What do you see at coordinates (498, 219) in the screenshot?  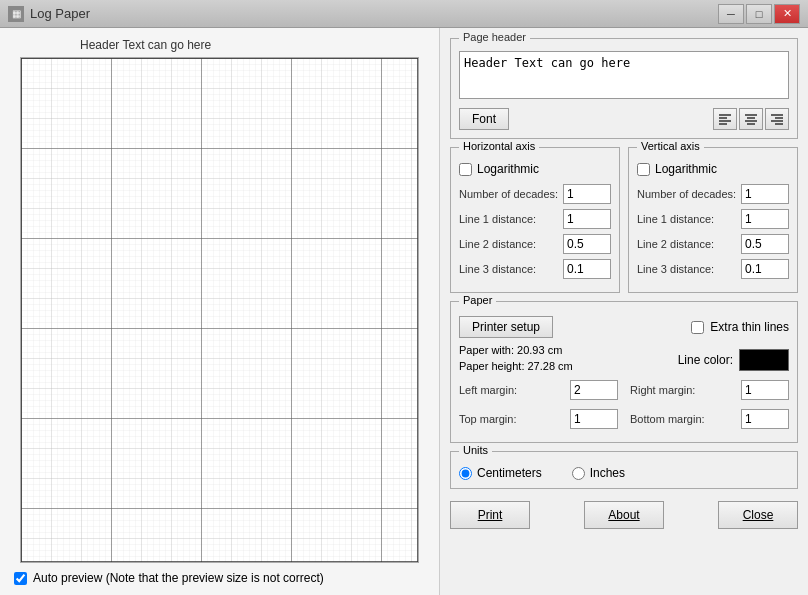 I see `horizontal-line1-label: Line 1 distance:` at bounding box center [498, 219].